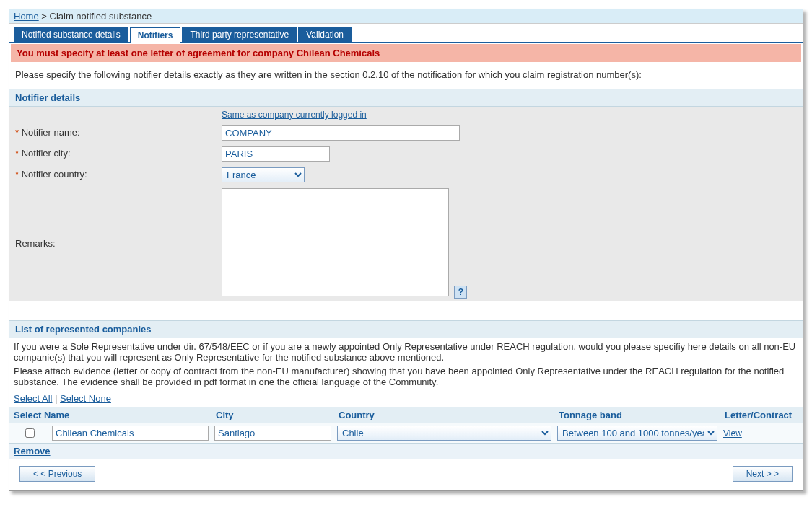 This screenshot has width=812, height=507. What do you see at coordinates (114, 133) in the screenshot?
I see `notifier-name-label: * Notifier name:` at bounding box center [114, 133].